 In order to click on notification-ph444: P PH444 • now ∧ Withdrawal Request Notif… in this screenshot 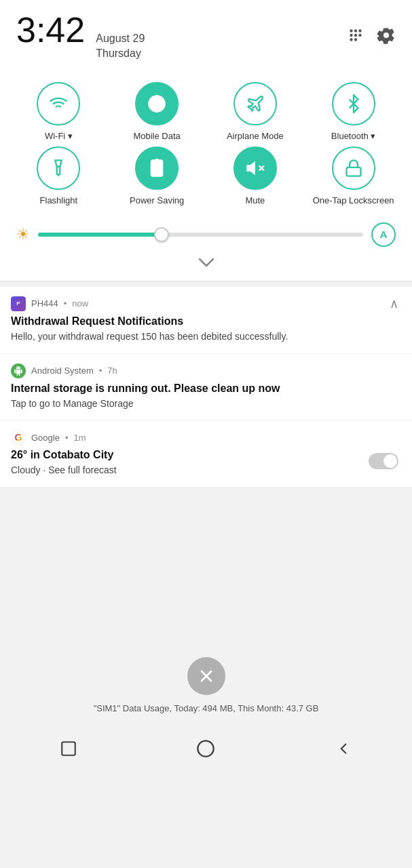, I will do `click(206, 320)`.